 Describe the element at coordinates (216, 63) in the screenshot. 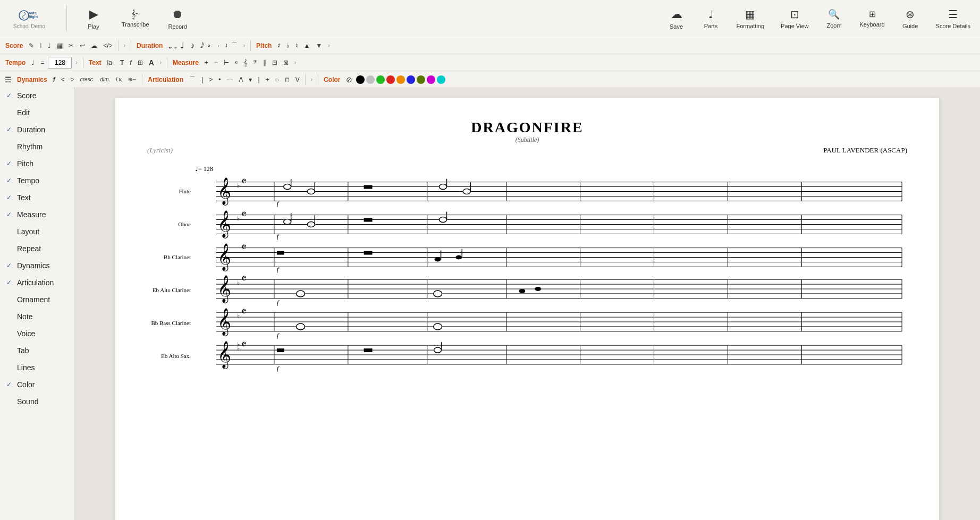

I see `measure-remove: −` at that location.